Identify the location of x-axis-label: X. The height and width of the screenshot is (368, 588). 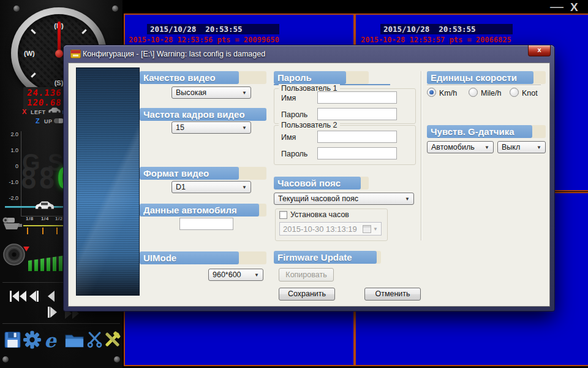
(24, 112).